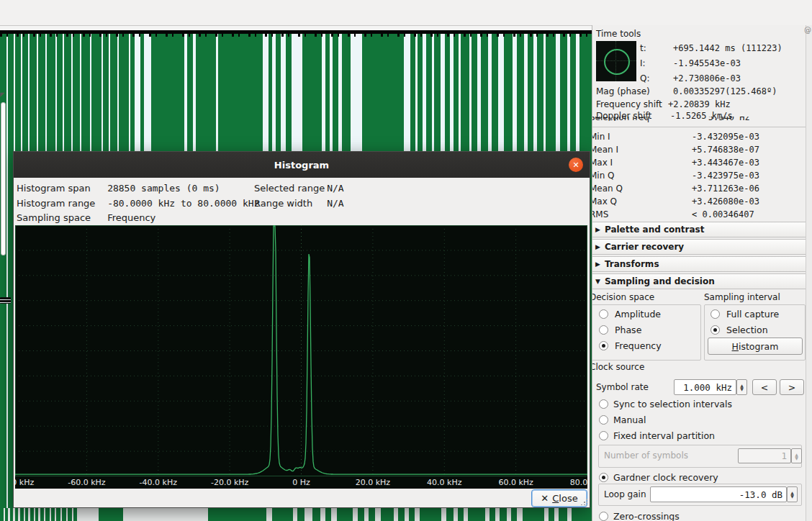 The image size is (812, 521). What do you see at coordinates (603, 330) in the screenshot?
I see `radio-phase` at bounding box center [603, 330].